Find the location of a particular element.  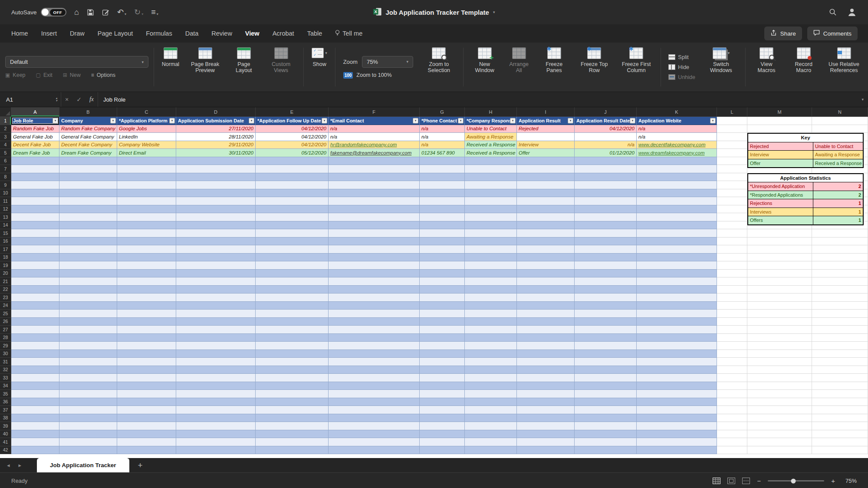

cell-F33 is located at coordinates (374, 378).